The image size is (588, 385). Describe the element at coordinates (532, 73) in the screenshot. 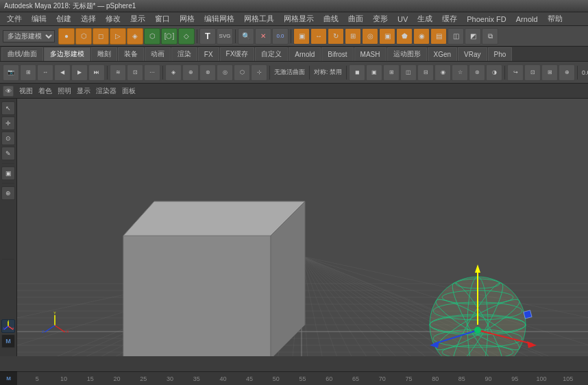

I see `r-icon-2: ⊡` at that location.